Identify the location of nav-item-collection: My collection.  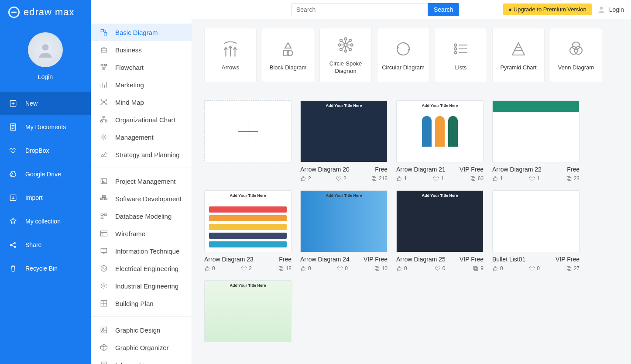
(45, 221).